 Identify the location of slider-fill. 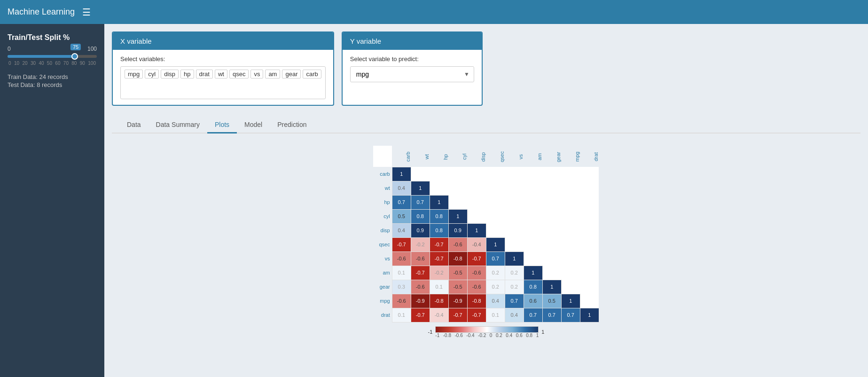
(41, 56).